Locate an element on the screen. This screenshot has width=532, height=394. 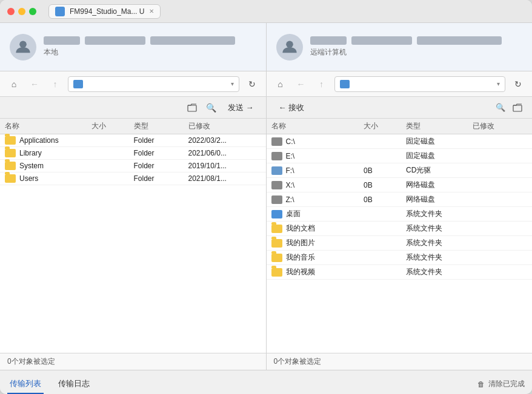
right-address-dropdown: ▾ is located at coordinates (498, 84).